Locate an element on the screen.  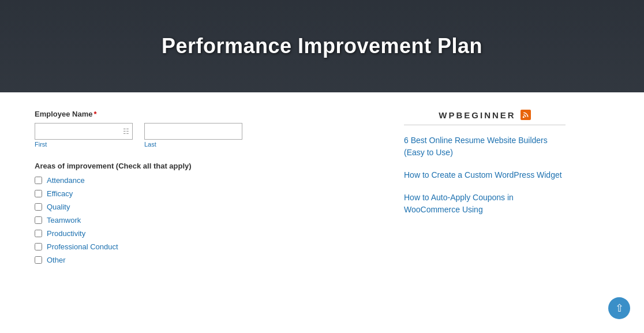
scroll-top-icon: ⇧ is located at coordinates (620, 308).